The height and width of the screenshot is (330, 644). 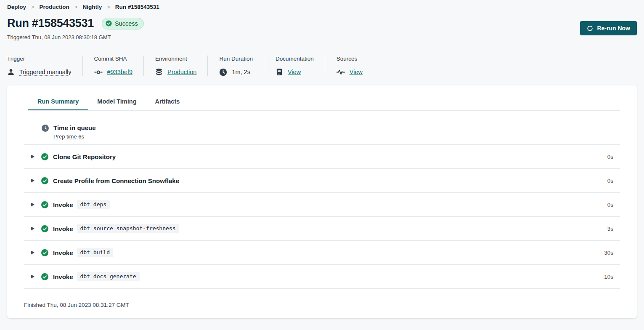 What do you see at coordinates (612, 277) in the screenshot?
I see `step-duration: 10s` at bounding box center [612, 277].